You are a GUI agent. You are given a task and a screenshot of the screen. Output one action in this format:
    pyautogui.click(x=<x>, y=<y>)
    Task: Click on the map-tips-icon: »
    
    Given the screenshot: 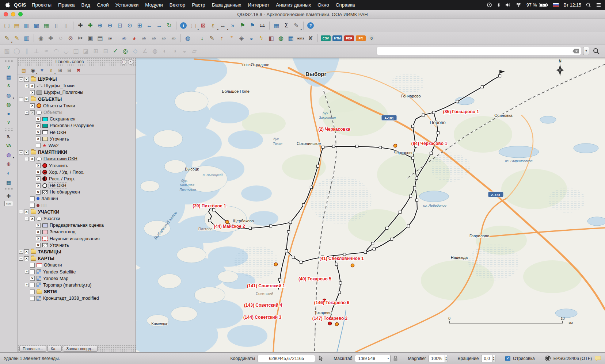 What is the action you would take?
    pyautogui.click(x=233, y=26)
    